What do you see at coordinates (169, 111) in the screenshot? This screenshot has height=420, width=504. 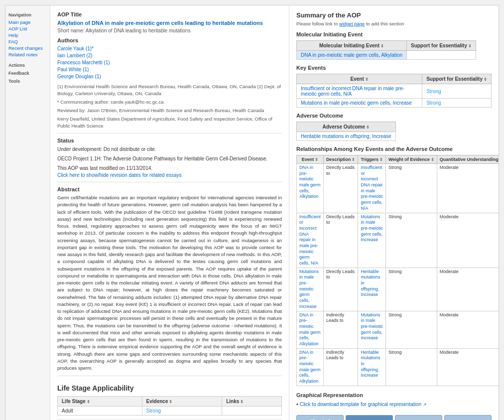 I see `reviewed-by: Reviewed by: Jason O'Brien, Environmenta…` at bounding box center [169, 111].